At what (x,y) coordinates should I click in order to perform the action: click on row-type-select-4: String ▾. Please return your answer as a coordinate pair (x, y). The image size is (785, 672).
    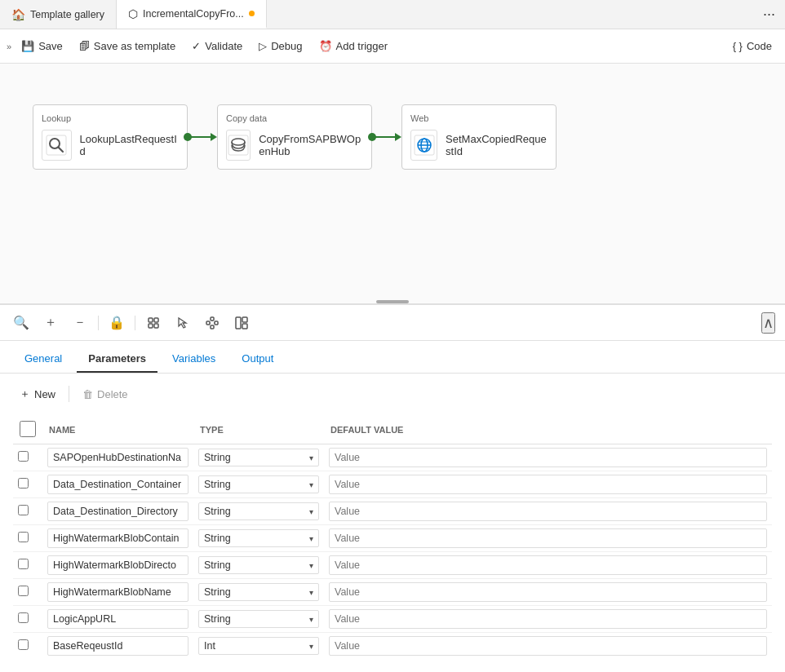
    Looking at the image, I should click on (259, 565).